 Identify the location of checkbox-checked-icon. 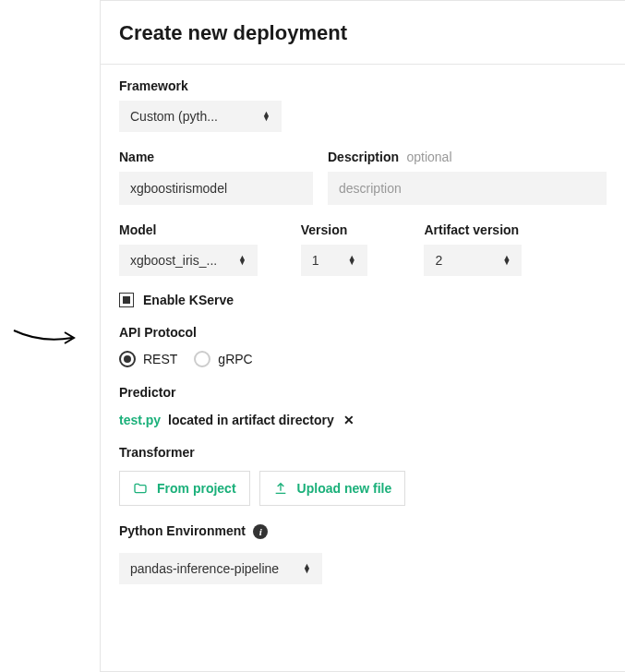
(126, 300).